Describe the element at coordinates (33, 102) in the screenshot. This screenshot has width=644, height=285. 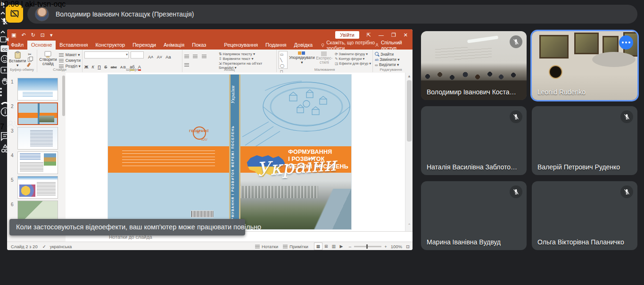
I see `end-call-button` at that location.